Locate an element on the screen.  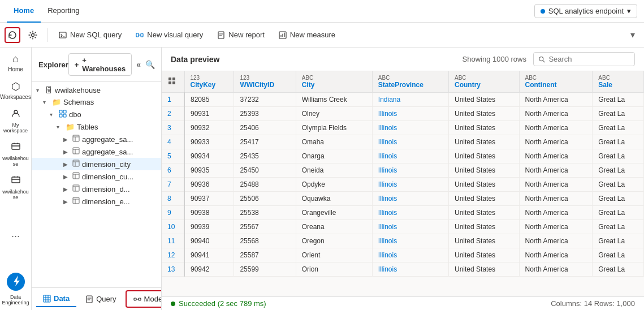
tab-query-label: Query is located at coordinates (106, 299).